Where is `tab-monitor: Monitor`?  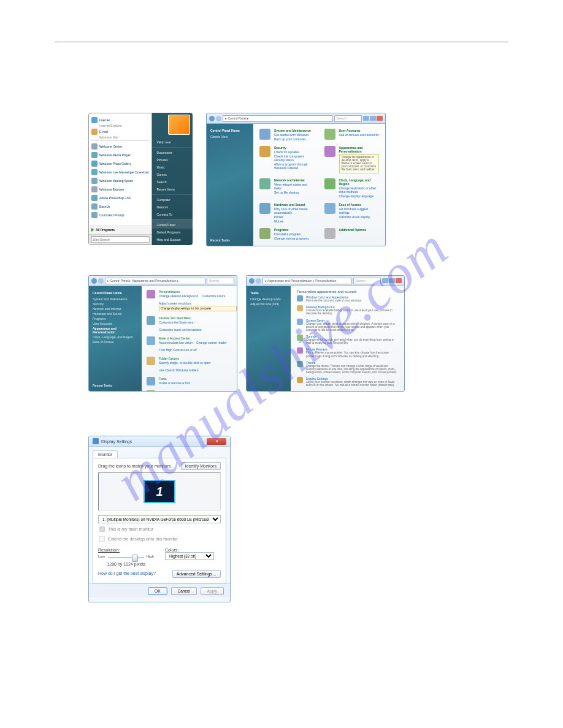
tab-monitor: Monitor is located at coordinates (105, 454).